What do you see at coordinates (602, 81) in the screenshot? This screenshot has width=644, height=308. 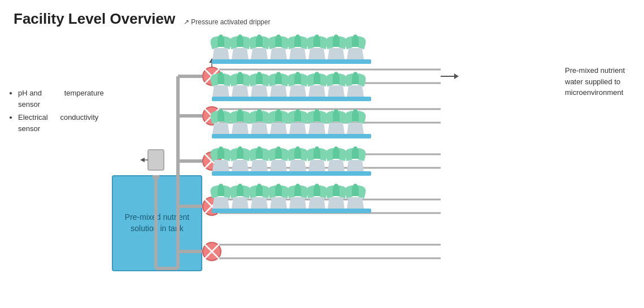 I see `premixed-output-label: Pre-mixed nutrient water supplied to mic…` at bounding box center [602, 81].